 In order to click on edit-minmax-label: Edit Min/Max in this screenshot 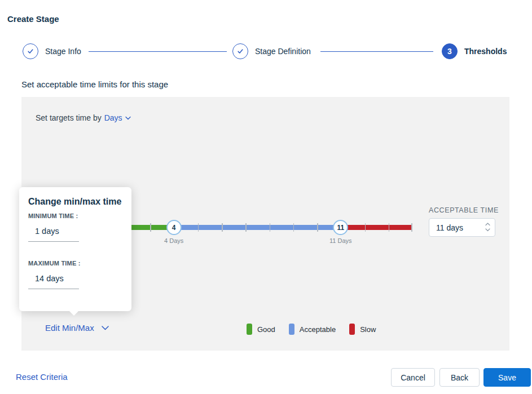, I will do `click(70, 328)`.